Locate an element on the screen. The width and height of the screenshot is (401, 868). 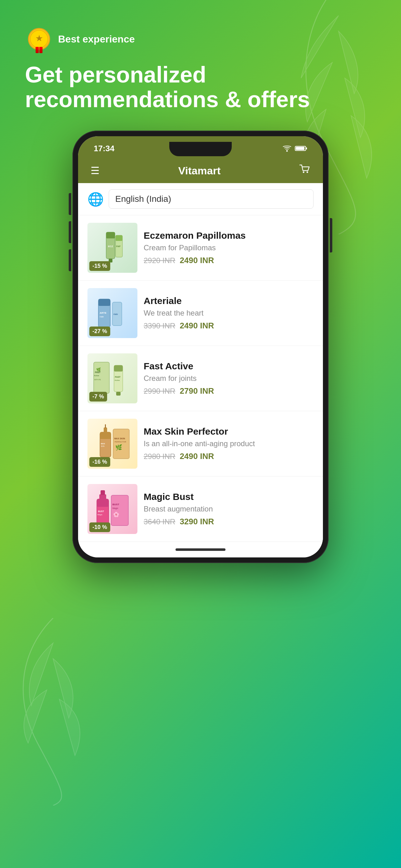
price-original-magicbust: 3640 INR is located at coordinates (160, 522).